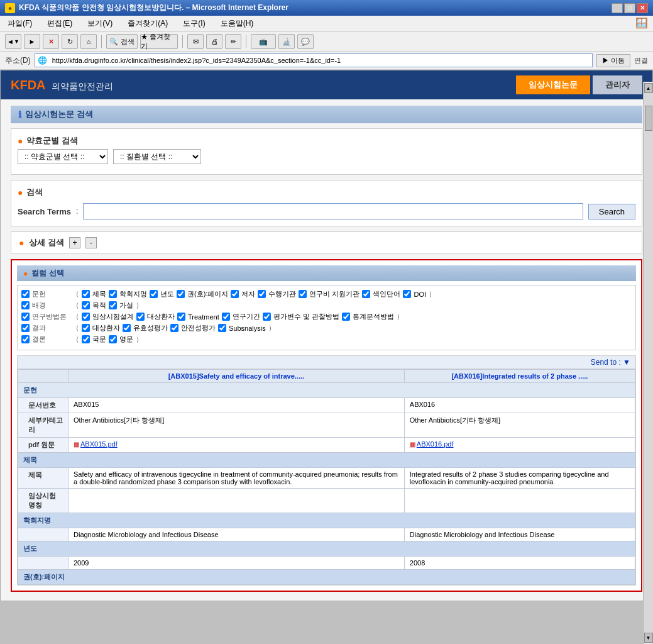 The height and width of the screenshot is (644, 653). I want to click on search-colon: :, so click(77, 211).